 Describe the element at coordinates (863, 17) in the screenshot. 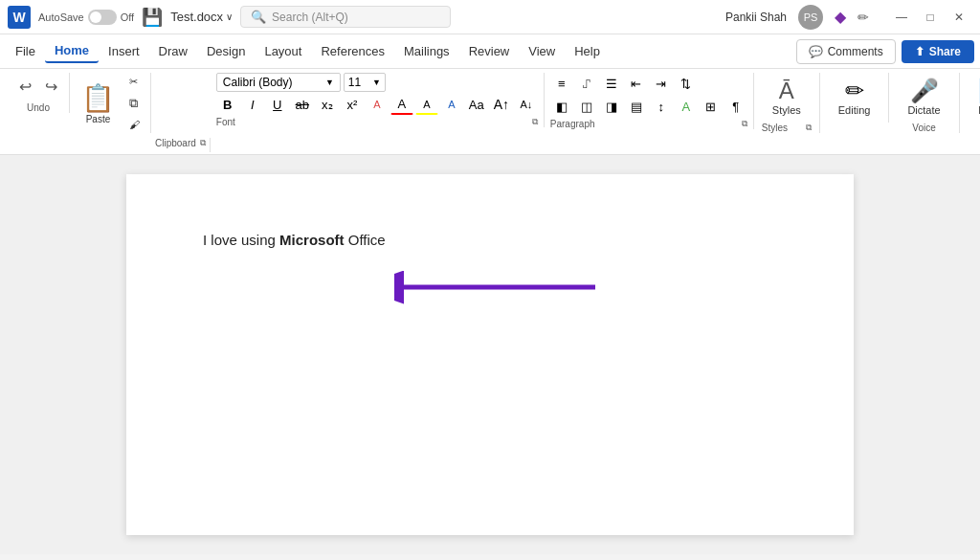

I see `pen-icon: ✏` at that location.